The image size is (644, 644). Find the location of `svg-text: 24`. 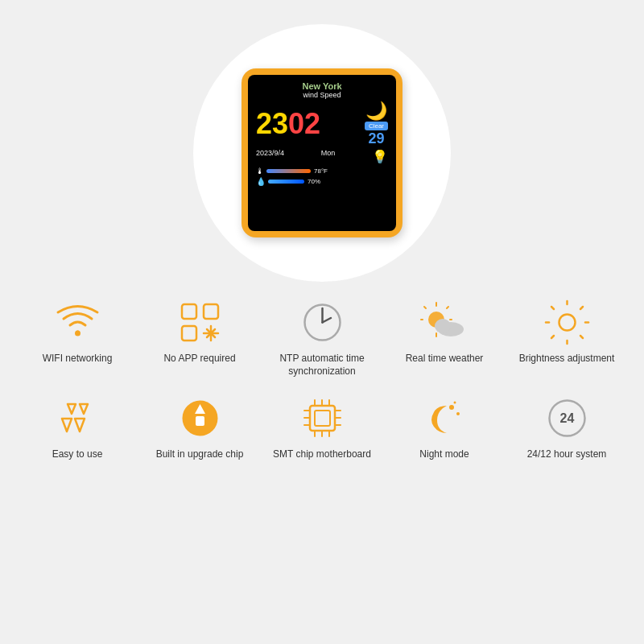

svg-text: 24 is located at coordinates (567, 419).